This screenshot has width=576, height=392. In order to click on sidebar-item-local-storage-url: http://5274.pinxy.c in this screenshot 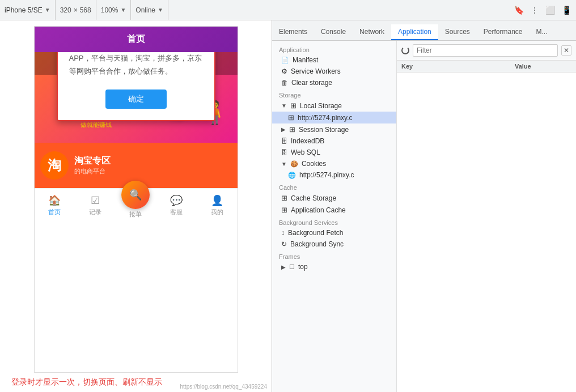, I will do `click(334, 118)`.